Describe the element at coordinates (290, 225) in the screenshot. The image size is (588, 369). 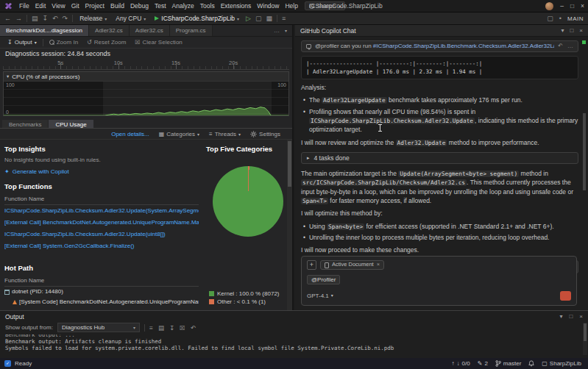
I see `details-scrollbar` at that location.